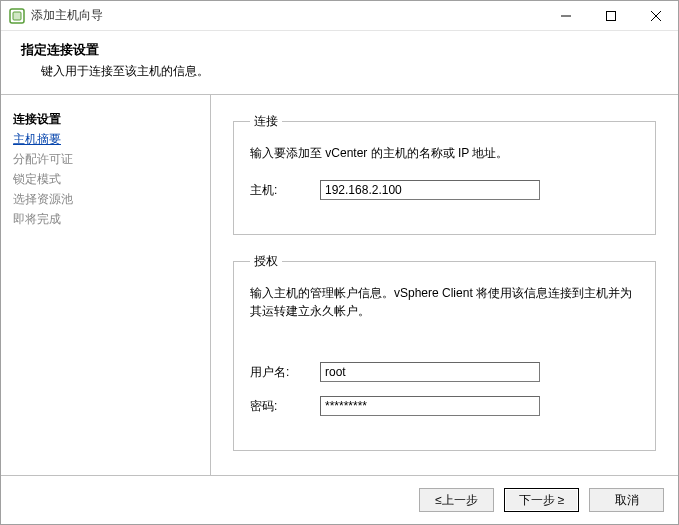 Image resolution: width=679 pixels, height=525 pixels. What do you see at coordinates (17, 16) in the screenshot?
I see `app-icon` at bounding box center [17, 16].